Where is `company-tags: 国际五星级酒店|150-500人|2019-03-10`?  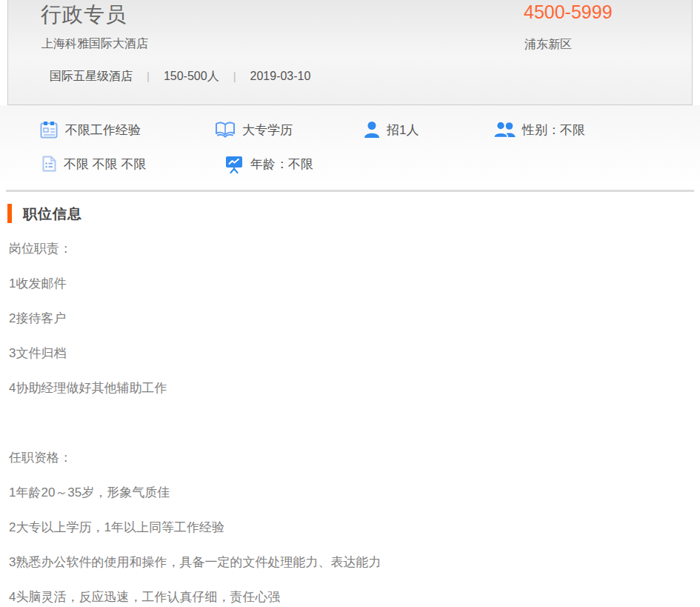 company-tags: 国际五星级酒店|150-500人|2019-03-10 is located at coordinates (180, 77).